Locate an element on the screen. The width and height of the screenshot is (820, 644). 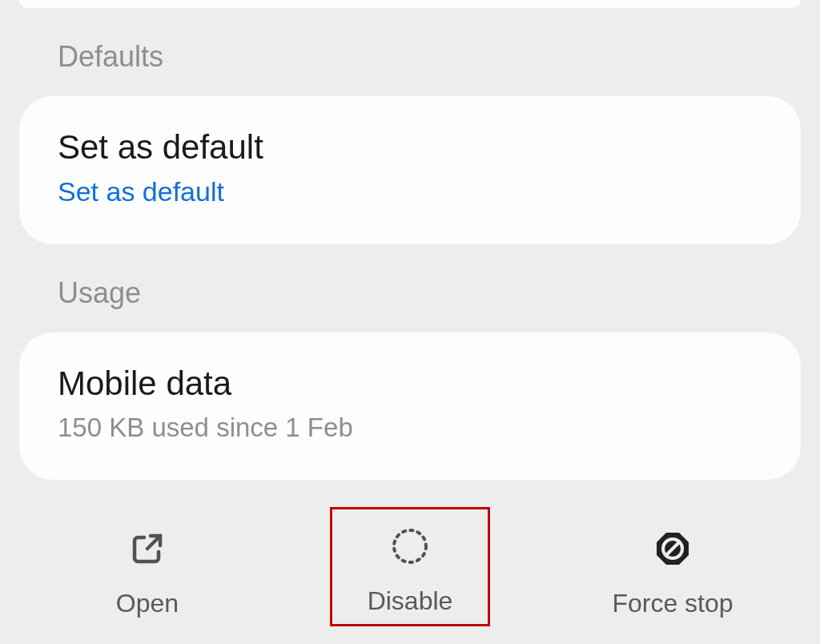
open-button: Open is located at coordinates (147, 570).